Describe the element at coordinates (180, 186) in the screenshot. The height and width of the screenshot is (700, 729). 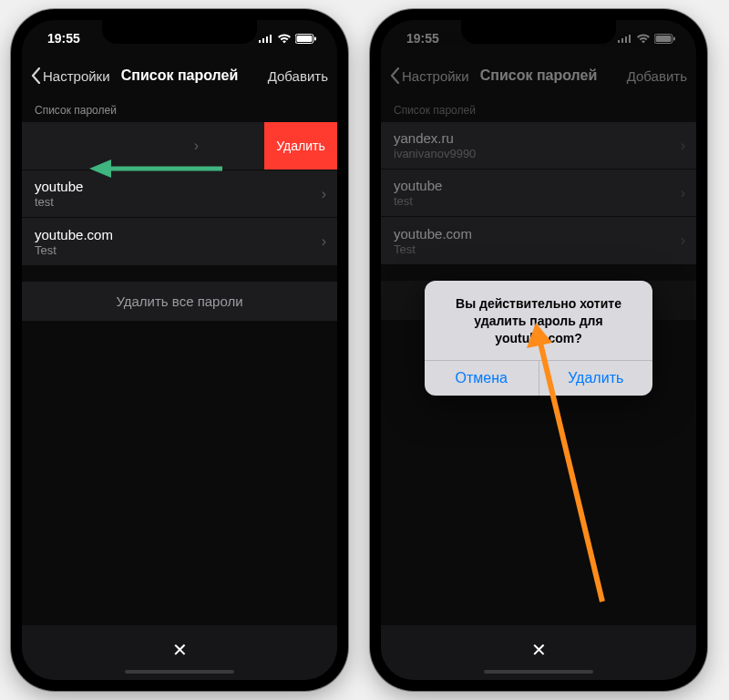
I see `row-title: youtube` at that location.